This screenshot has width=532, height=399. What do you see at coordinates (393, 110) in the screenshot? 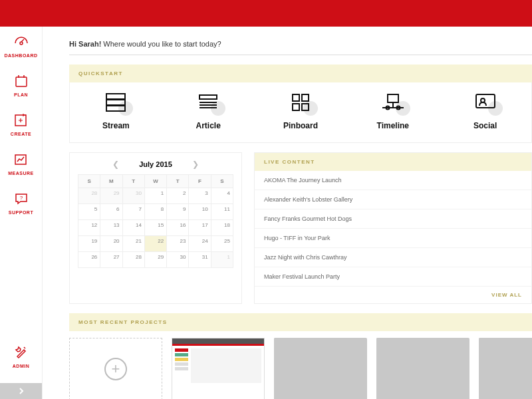
I see `quickstart-timeline: Timeline` at bounding box center [393, 110].